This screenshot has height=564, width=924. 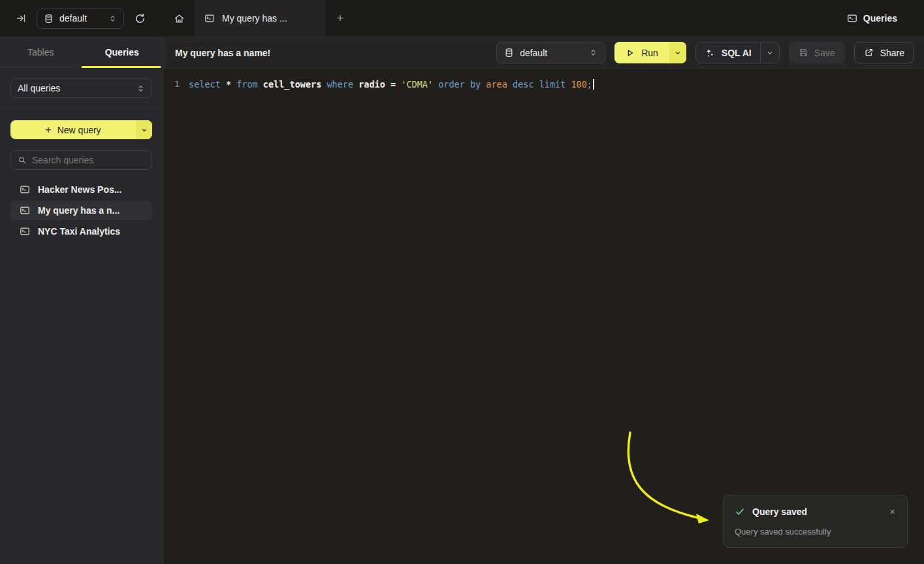 What do you see at coordinates (452, 84) in the screenshot?
I see `sql-token: order` at bounding box center [452, 84].